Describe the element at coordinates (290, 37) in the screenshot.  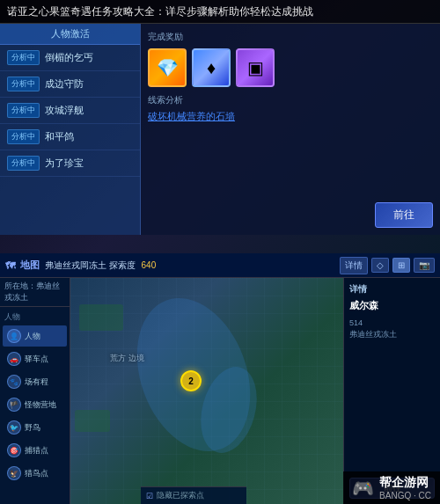
I see `achievement-title: 完成奖励` at that location.